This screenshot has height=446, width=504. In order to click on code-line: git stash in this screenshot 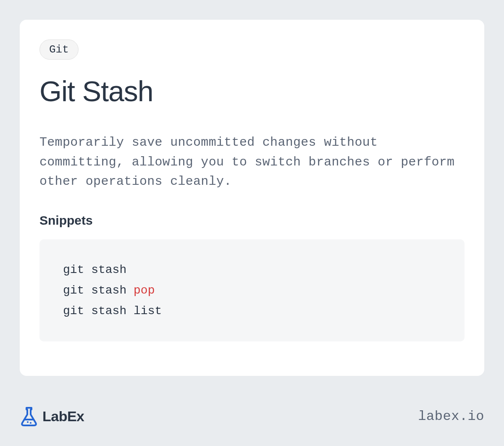, I will do `click(252, 270)`.